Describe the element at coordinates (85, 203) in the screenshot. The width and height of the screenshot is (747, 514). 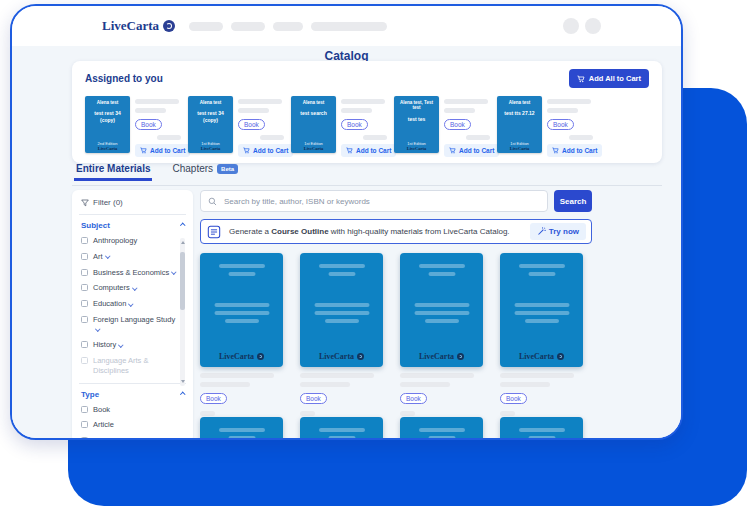
I see `funnel-icon` at that location.